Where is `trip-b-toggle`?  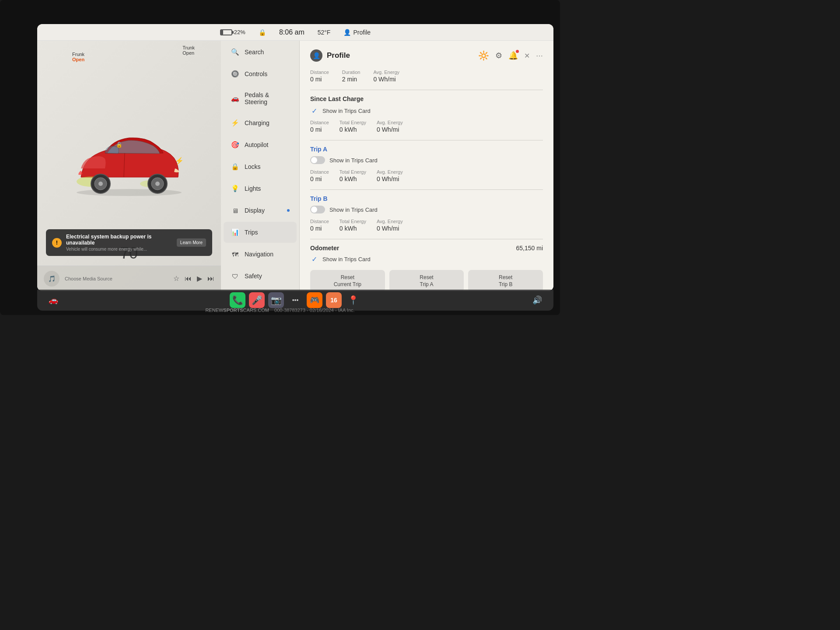 trip-b-toggle is located at coordinates (318, 210).